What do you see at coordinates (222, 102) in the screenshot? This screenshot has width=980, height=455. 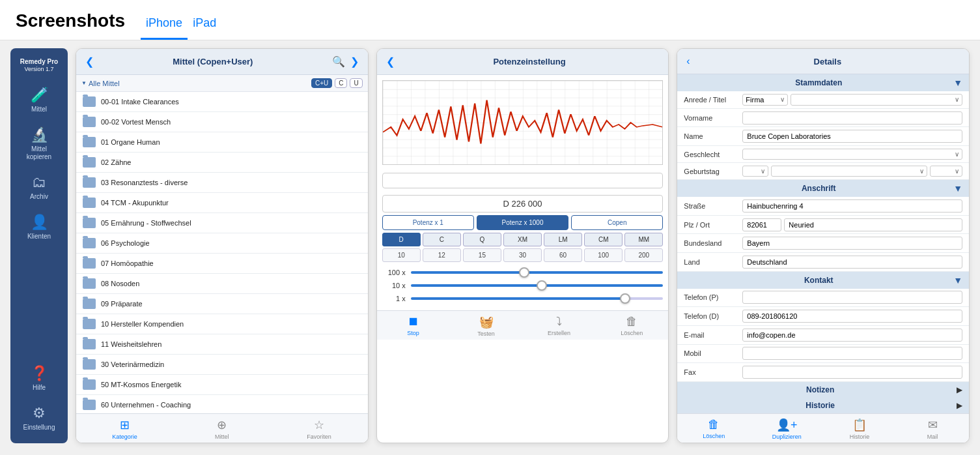 I see `folder-item: 00-01 Intake Clearances` at bounding box center [222, 102].